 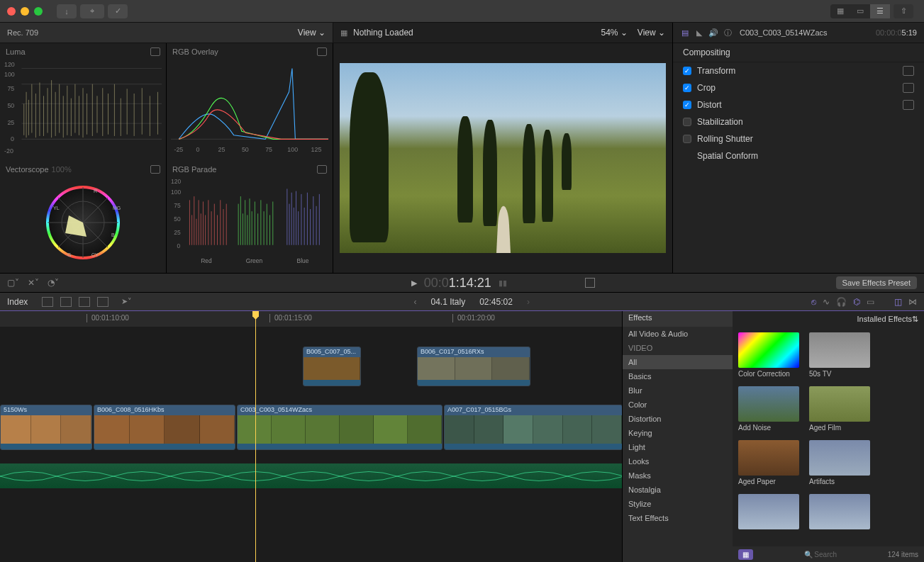 What do you see at coordinates (118, 11) in the screenshot?
I see `background-tasks-button: ✓` at bounding box center [118, 11].